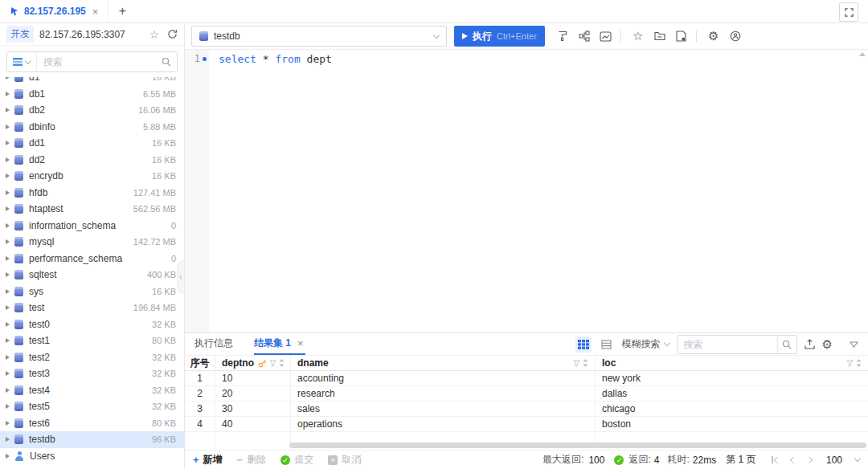 The width and height of the screenshot is (868, 469). Describe the element at coordinates (92, 390) in the screenshot. I see `database-item: test4 32 KB` at that location.